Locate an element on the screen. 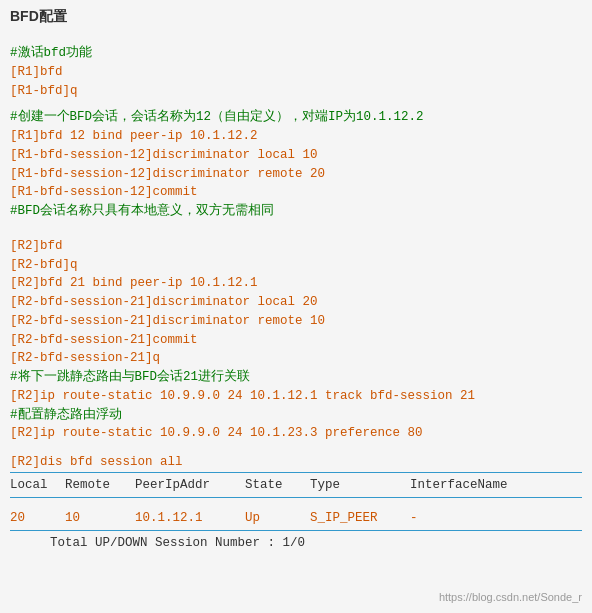 The width and height of the screenshot is (592, 613). cmd-r2-bfd-session-q: [R2-bfd-session-21]q is located at coordinates (296, 358).